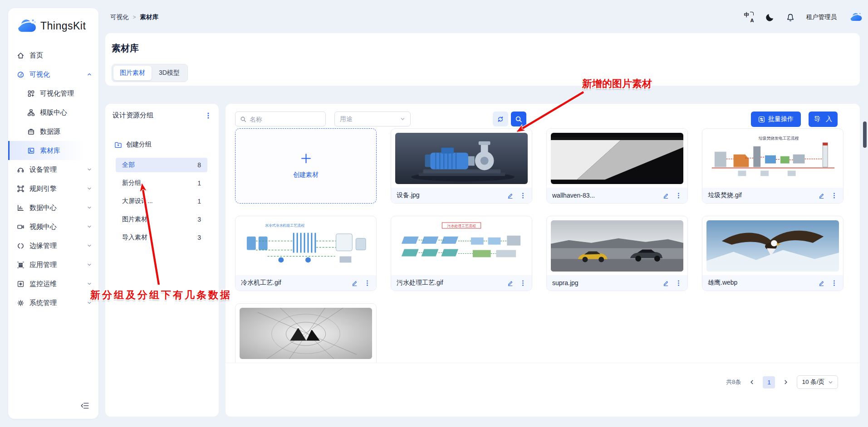  What do you see at coordinates (61, 55) in the screenshot?
I see `sidebar-item-label: 首页` at bounding box center [61, 55].